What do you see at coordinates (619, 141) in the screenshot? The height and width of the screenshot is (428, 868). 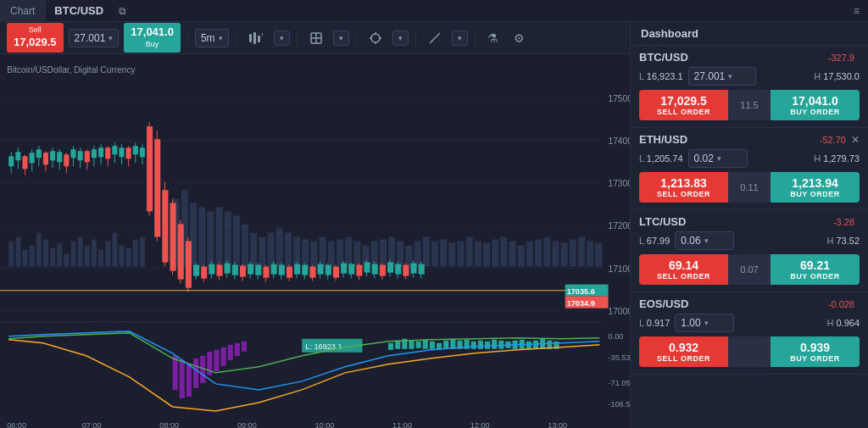 I see `svg-text: 17400` at bounding box center [619, 141].